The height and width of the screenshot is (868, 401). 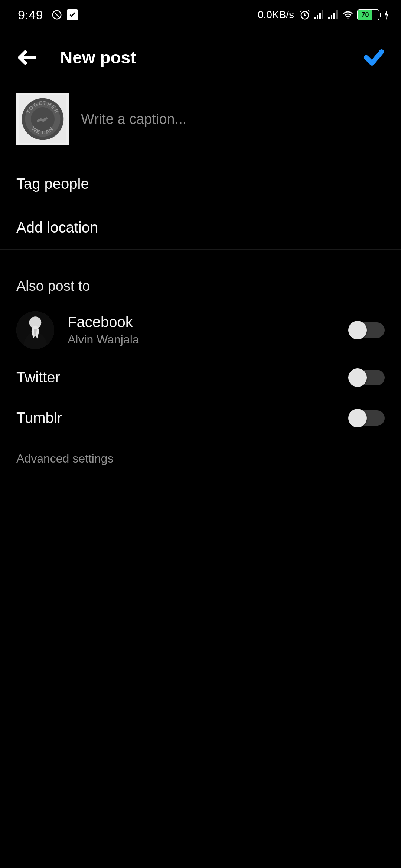 I want to click on share-row-tumblr: Tumblr, so click(x=200, y=418).